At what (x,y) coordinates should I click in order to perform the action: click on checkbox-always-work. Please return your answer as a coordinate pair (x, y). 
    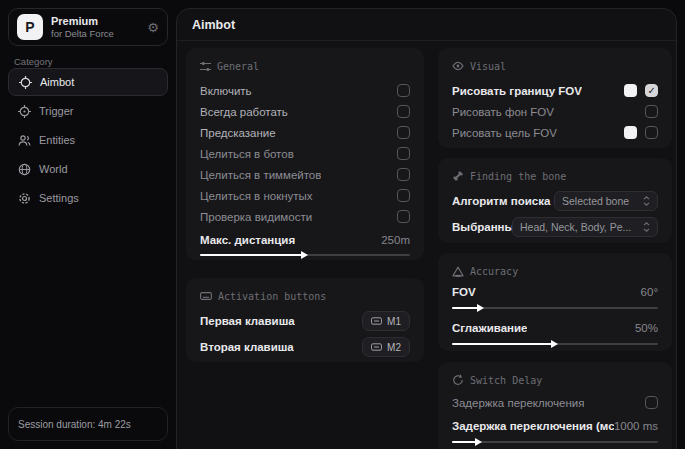
    Looking at the image, I should click on (404, 112).